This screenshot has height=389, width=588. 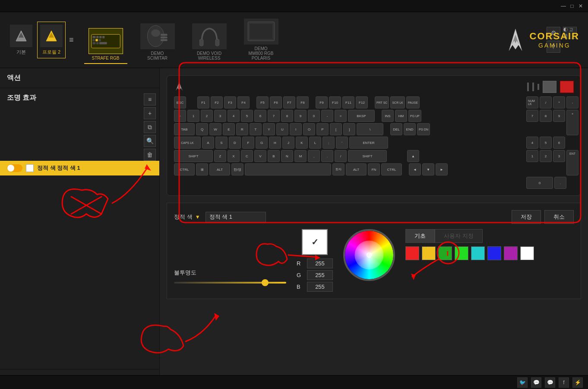 I want to click on key-r: R, so click(x=242, y=129).